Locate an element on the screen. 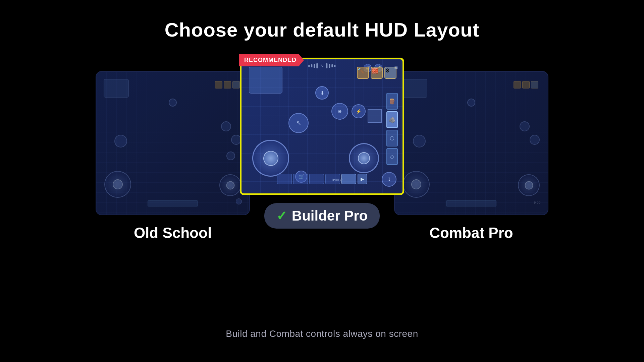 This screenshot has width=644, height=362. builder-pro-label-container: ✓ Builder Pro is located at coordinates (322, 216).